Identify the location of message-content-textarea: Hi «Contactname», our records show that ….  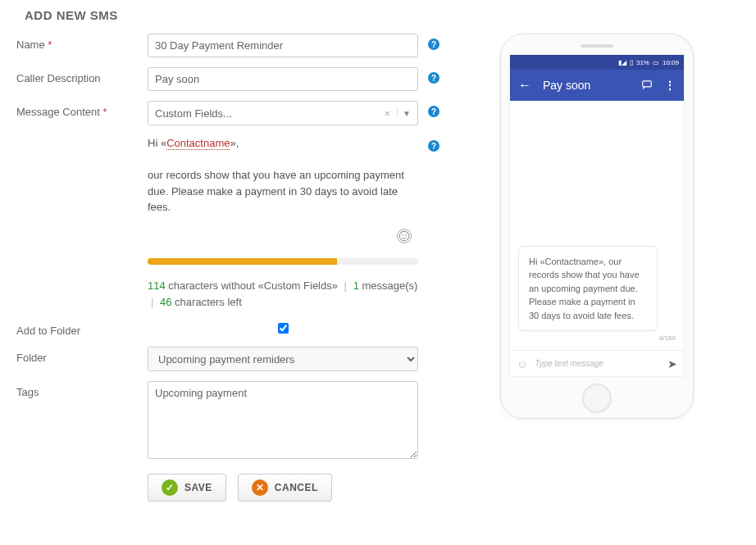
(283, 193).